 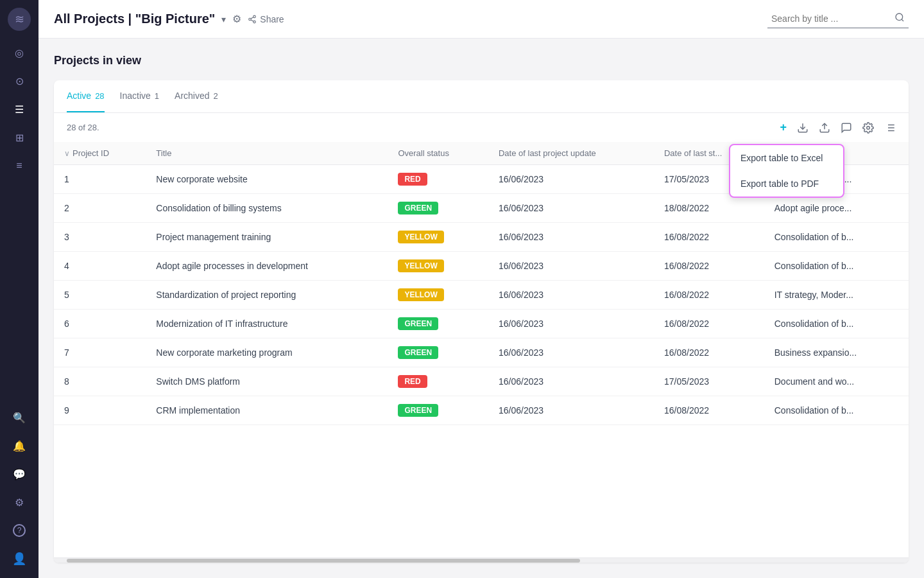 What do you see at coordinates (19, 559) in the screenshot?
I see `user-icon: 👤` at bounding box center [19, 559].